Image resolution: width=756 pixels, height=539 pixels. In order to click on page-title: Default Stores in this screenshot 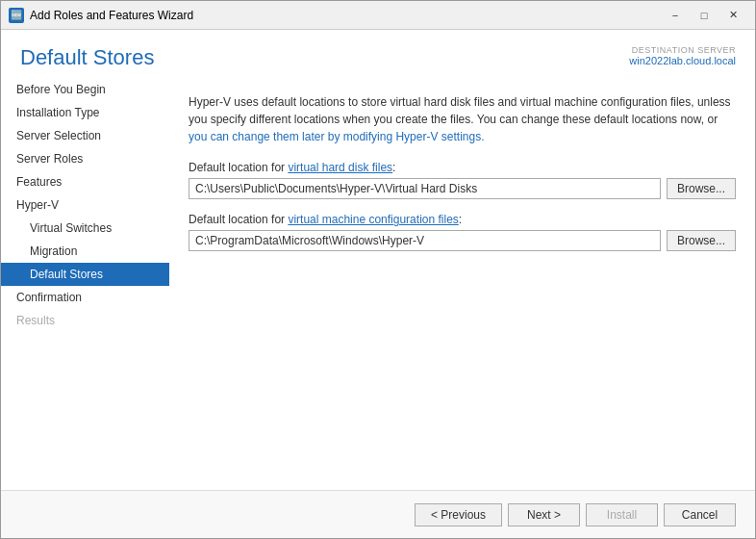, I will do `click(87, 58)`.